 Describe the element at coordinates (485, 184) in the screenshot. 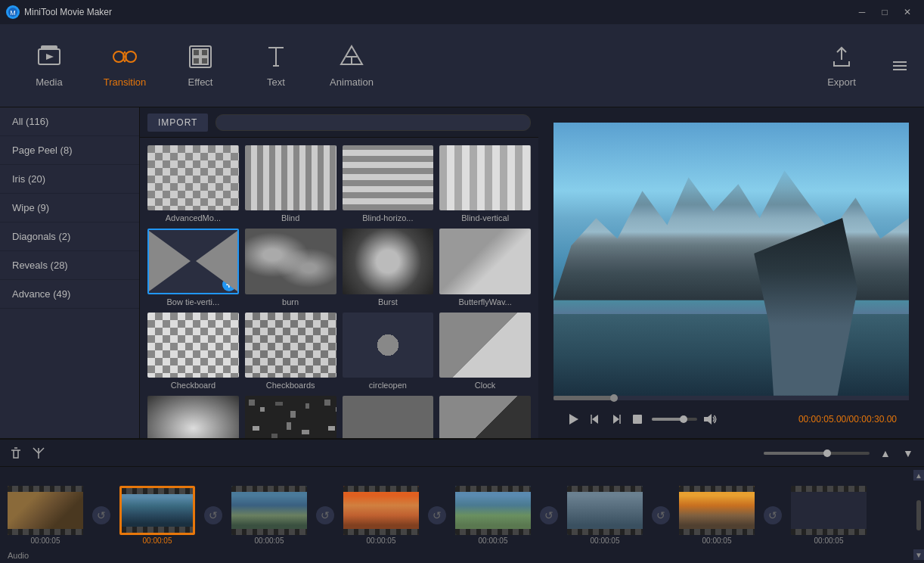

I see `transition-blind-vert: Blind-vertical` at that location.